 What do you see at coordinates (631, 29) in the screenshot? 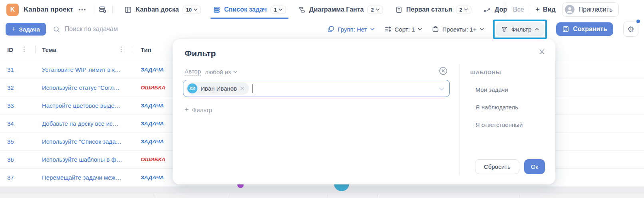
I see `settings-button: ⚙` at bounding box center [631, 29].